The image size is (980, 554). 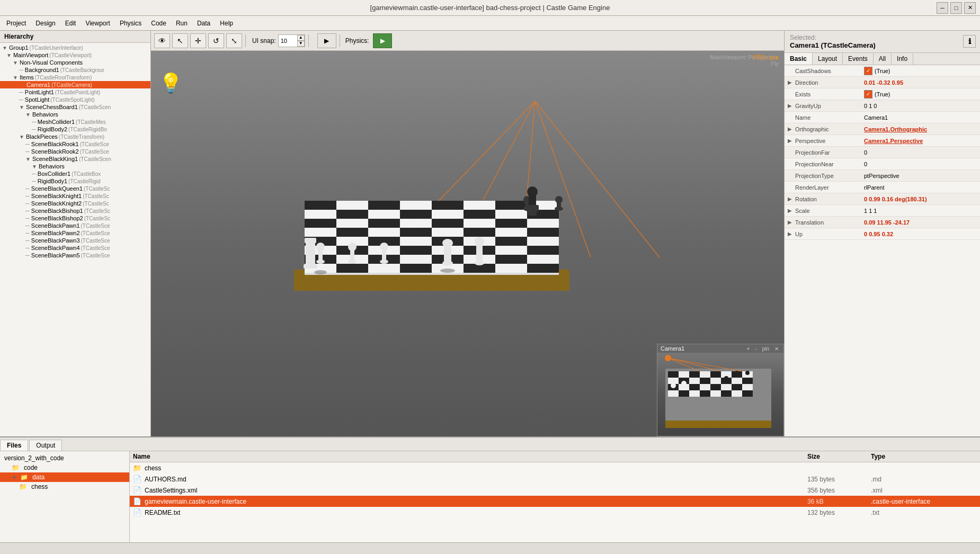 I want to click on prop-value-5: Camera1.Orthographic, so click(x=921, y=129).